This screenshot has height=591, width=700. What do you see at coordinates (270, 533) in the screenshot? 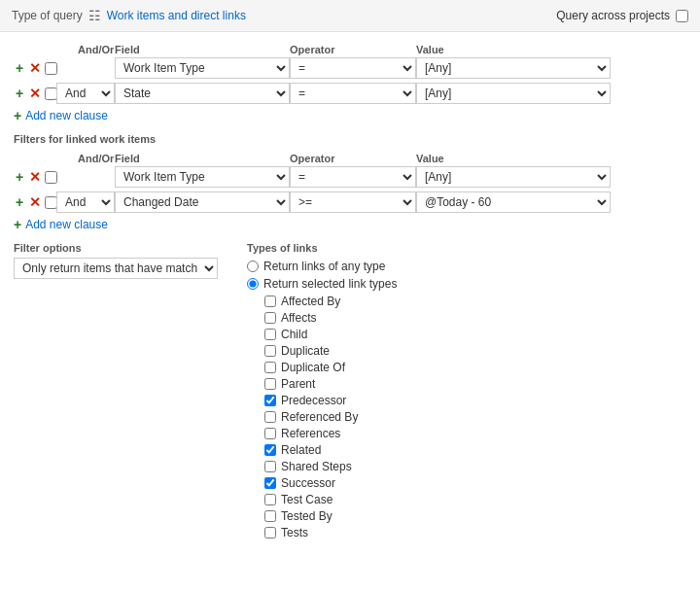
I see `link-type-cb-tests` at bounding box center [270, 533].